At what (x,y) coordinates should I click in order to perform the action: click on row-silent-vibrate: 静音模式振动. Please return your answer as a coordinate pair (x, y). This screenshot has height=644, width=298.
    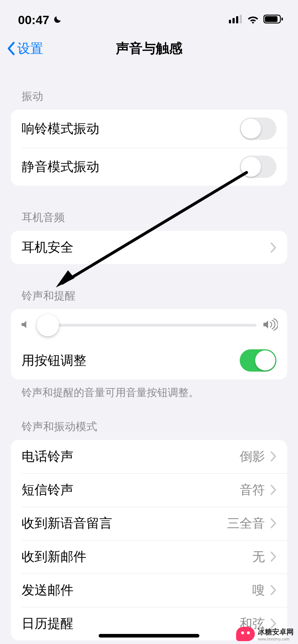
    Looking at the image, I should click on (149, 167).